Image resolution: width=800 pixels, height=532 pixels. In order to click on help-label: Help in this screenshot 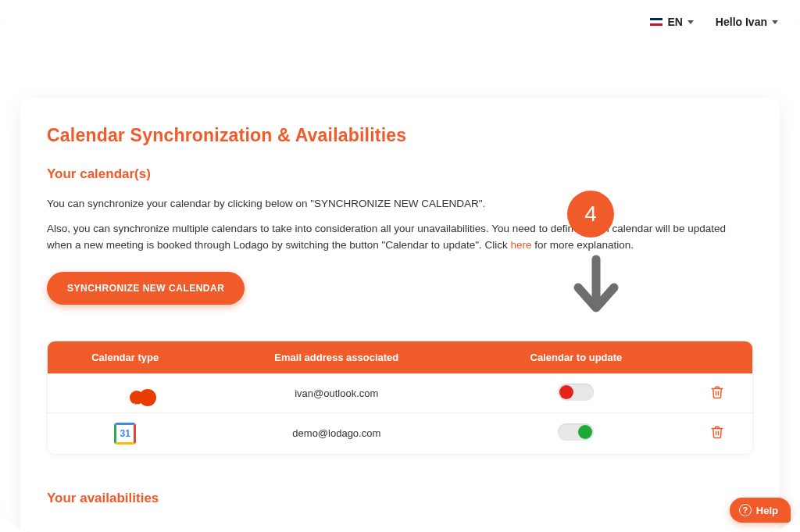, I will do `click(767, 511)`.